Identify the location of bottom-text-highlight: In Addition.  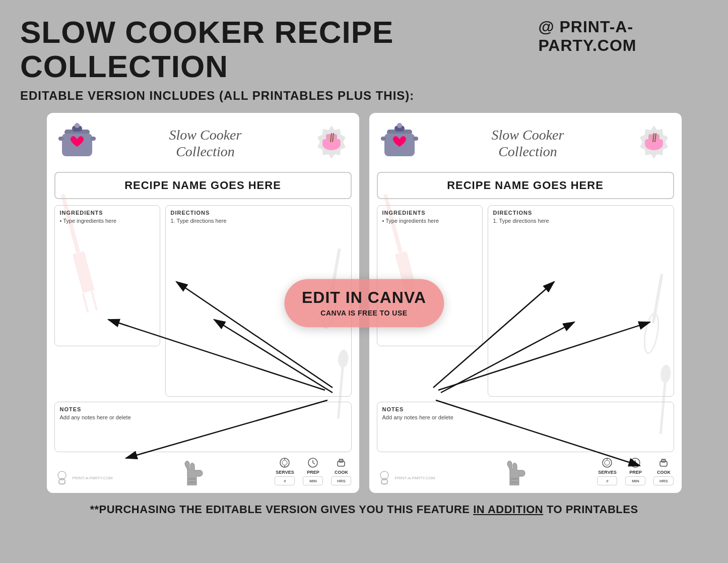
(508, 509).